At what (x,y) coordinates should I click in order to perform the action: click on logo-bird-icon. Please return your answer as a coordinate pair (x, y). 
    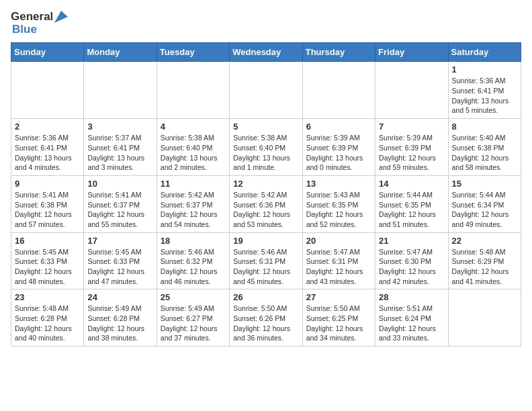
    Looking at the image, I should click on (61, 17).